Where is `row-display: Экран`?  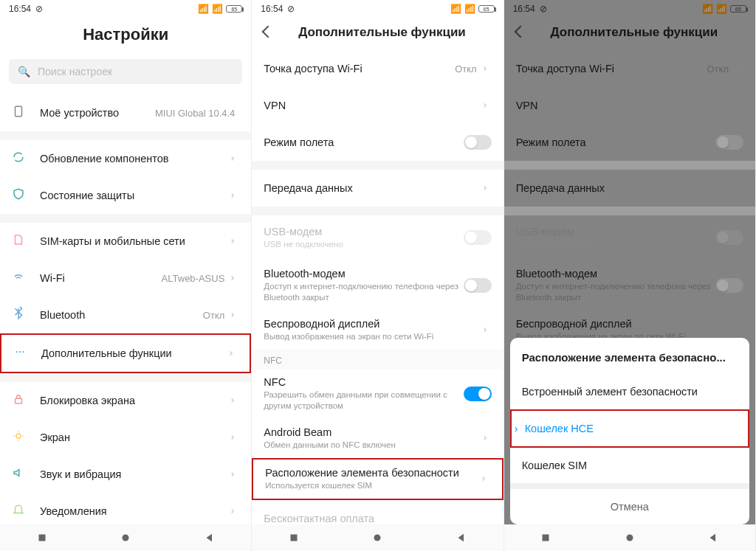 row-display: Экран is located at coordinates (126, 437).